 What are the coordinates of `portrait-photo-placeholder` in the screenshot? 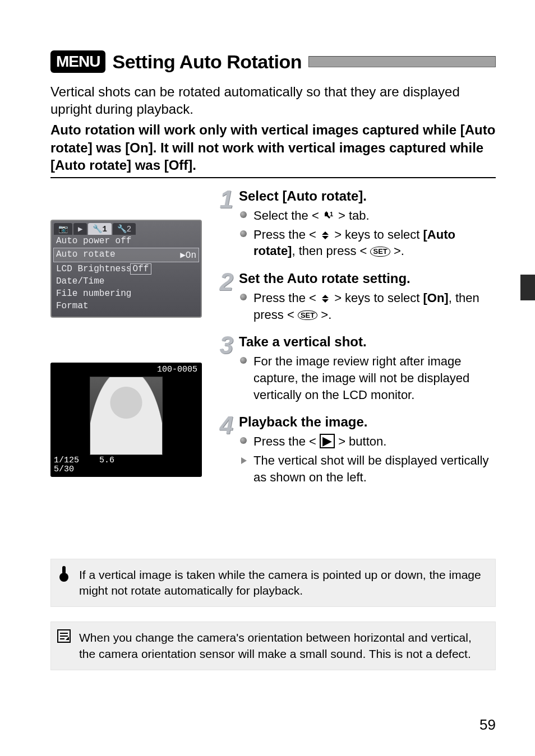 It's located at (126, 416).